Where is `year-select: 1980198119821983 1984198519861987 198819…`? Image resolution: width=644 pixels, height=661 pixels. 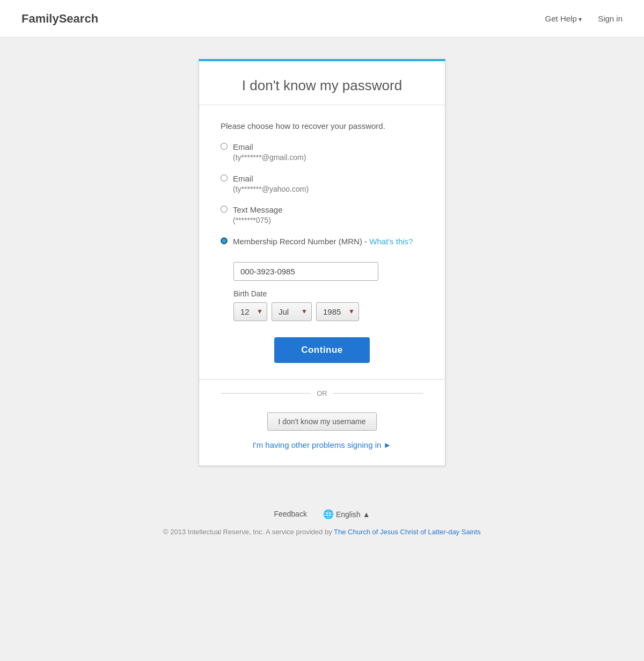 year-select: 1980198119821983 1984198519861987 198819… is located at coordinates (338, 311).